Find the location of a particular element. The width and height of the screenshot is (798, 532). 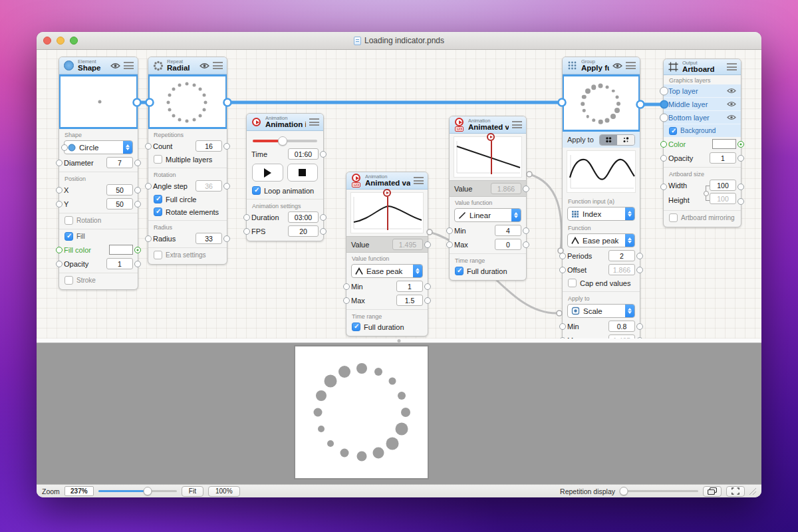

stop-button is located at coordinates (303, 173).